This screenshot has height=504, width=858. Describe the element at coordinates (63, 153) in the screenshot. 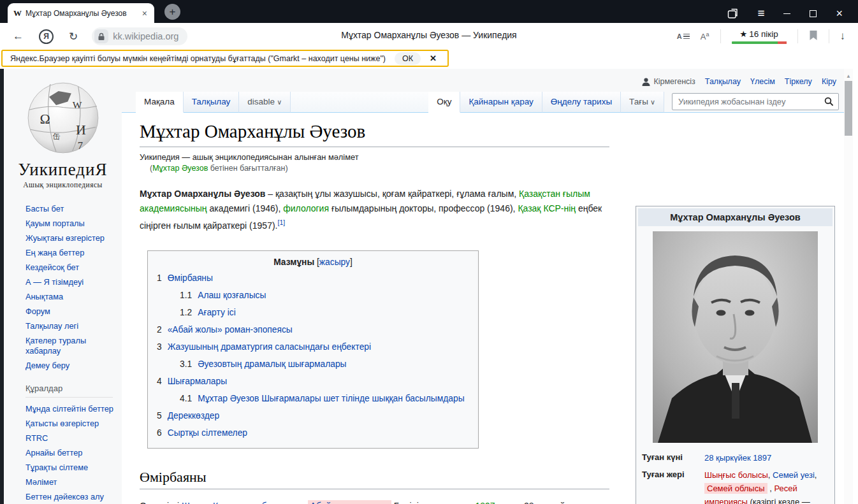

I see `wikipedia-logo: Ω W И 7 缶` at that location.